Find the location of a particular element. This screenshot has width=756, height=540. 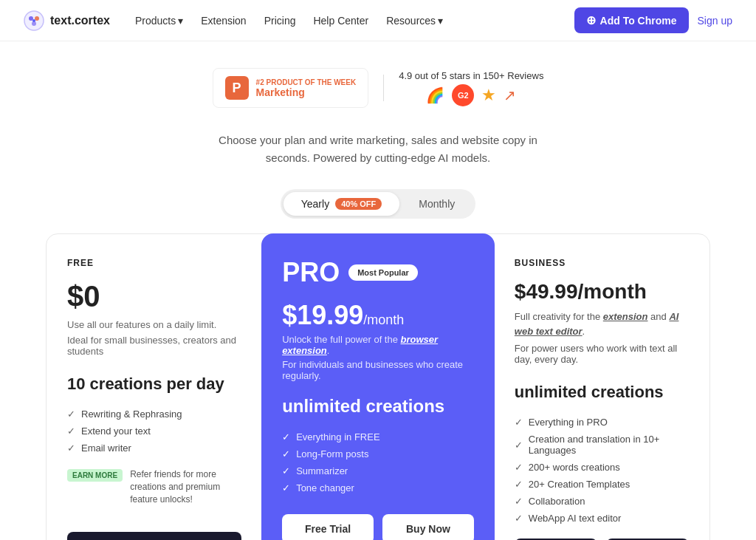

list-item: ✓ Long-Form posts is located at coordinates (378, 454).